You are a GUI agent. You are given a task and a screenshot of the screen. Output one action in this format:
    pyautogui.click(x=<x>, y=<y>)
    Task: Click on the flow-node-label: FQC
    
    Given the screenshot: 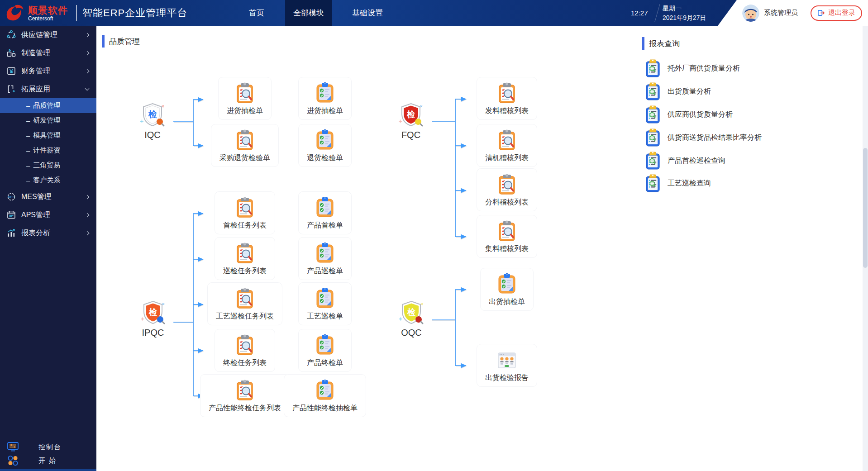 What is the action you would take?
    pyautogui.click(x=411, y=135)
    